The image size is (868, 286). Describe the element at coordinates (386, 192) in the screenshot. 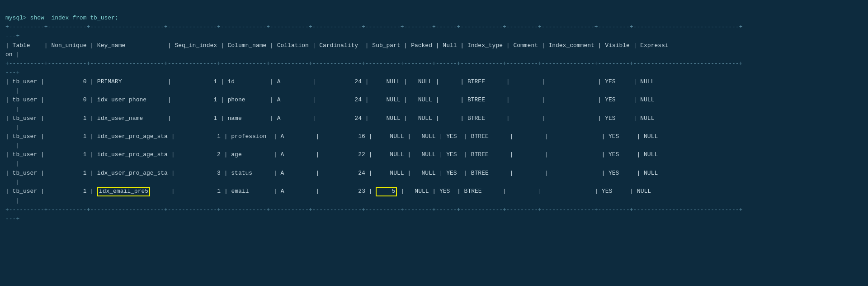

I see `highlighted-sub-part: 5` at that location.